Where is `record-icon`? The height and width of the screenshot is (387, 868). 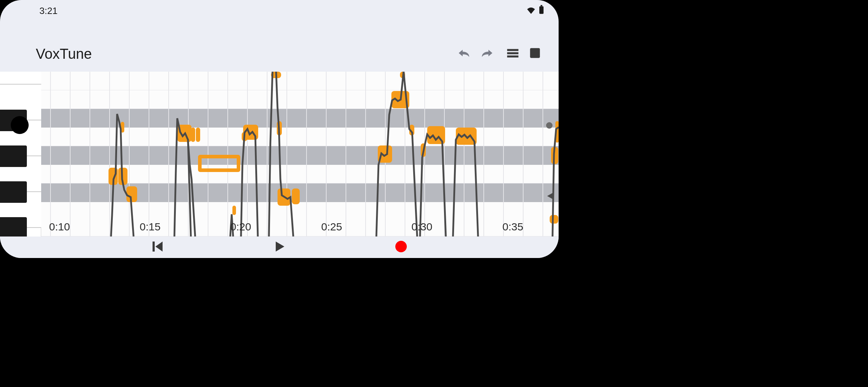
record-icon is located at coordinates (401, 247).